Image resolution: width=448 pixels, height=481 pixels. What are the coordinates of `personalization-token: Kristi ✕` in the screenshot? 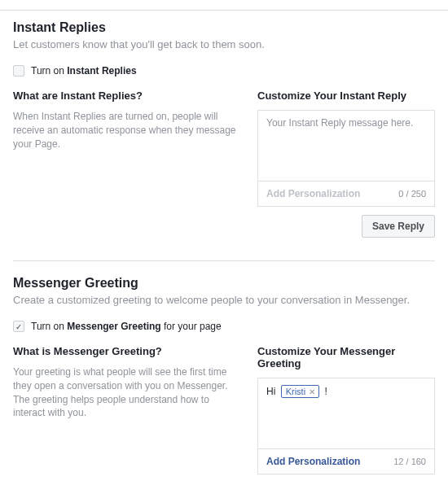 It's located at (300, 391).